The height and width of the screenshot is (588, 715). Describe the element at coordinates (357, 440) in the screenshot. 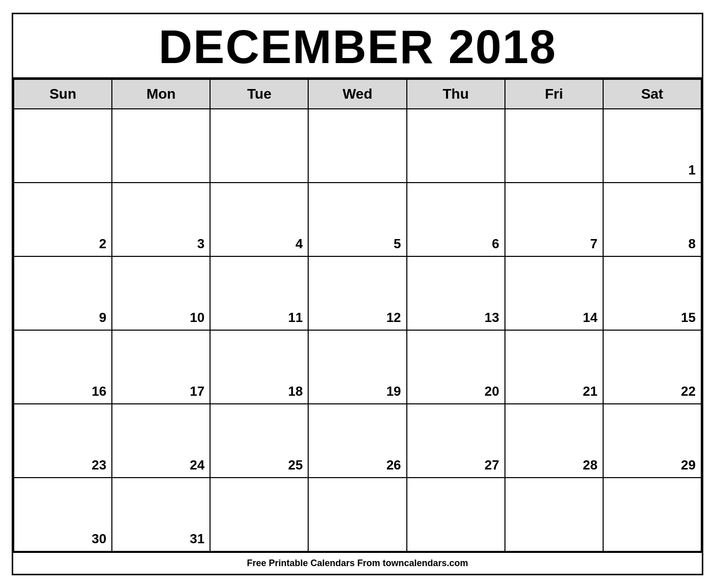

I see `calendar-day: 26` at that location.